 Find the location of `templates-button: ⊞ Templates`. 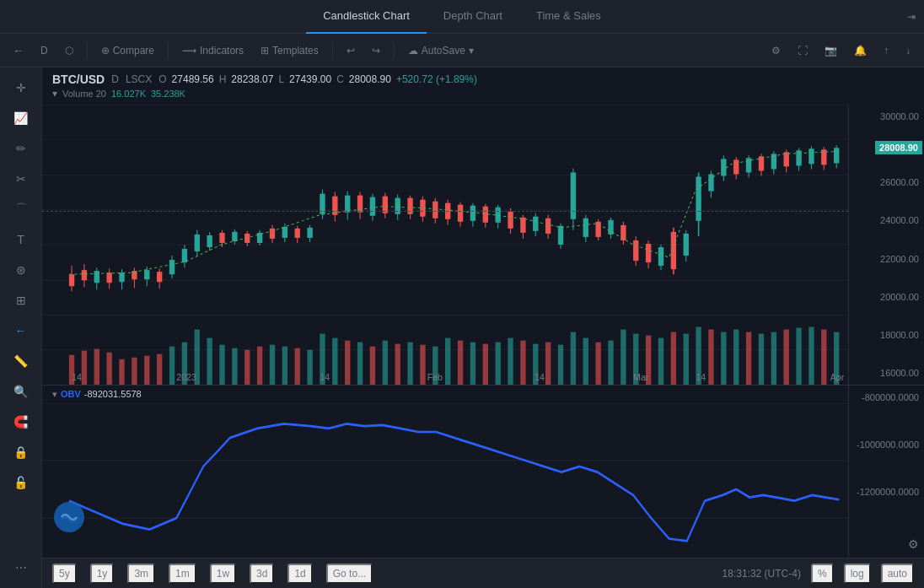

templates-button: ⊞ Templates is located at coordinates (290, 51).